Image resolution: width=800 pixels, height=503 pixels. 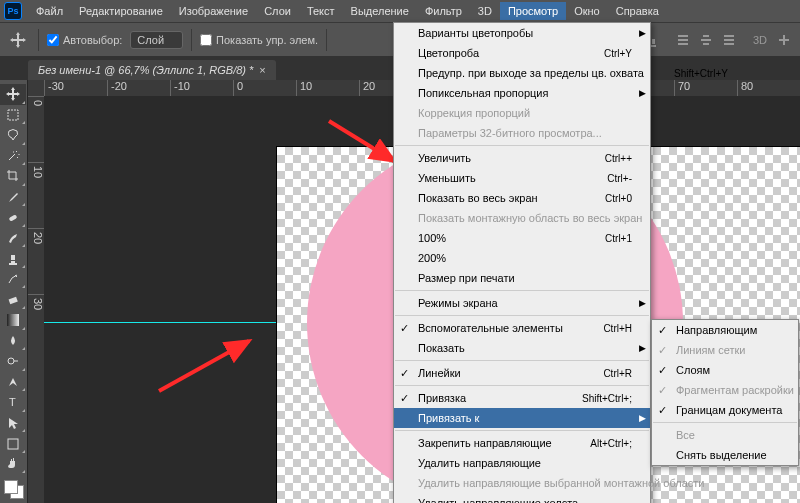 I want to click on menu-item: Размер при печати, so click(x=522, y=278).